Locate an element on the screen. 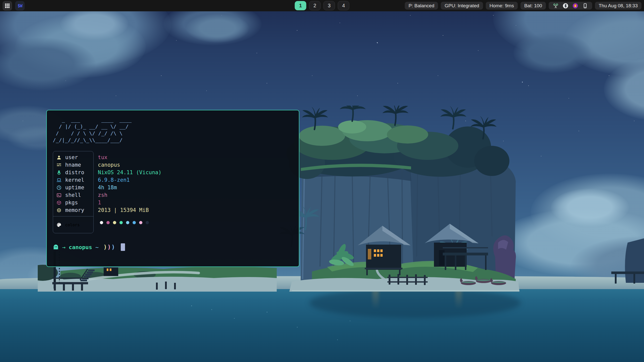  info-value-uptime: 4h 18m is located at coordinates (130, 188).